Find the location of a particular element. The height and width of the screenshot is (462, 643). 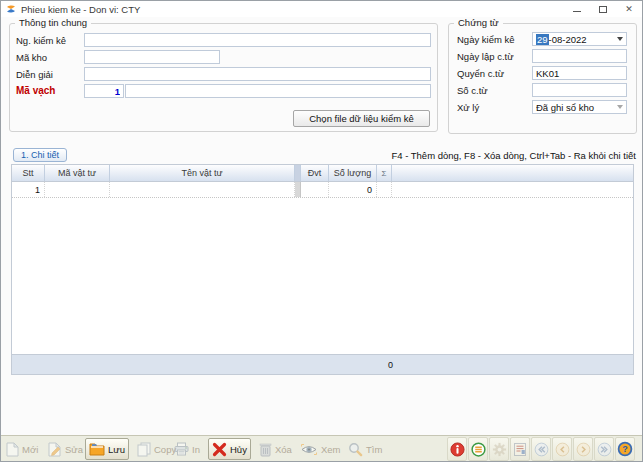

inventory-person-input is located at coordinates (258, 40).